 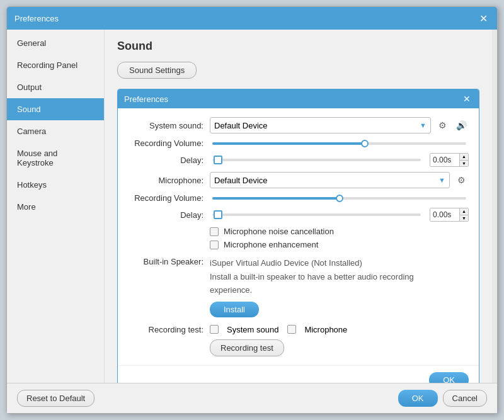 I want to click on mic-recording-volume-row: Recording Volume:, so click(x=299, y=198).